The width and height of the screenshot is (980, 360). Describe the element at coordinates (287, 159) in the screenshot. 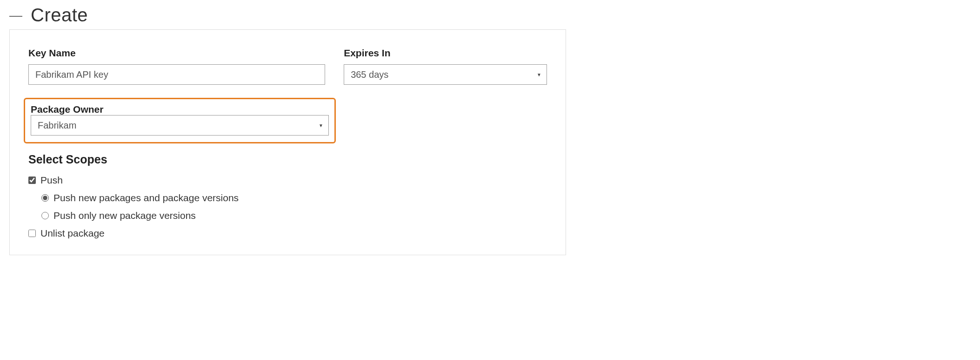

I see `scopes-heading: Select Scopes` at that location.